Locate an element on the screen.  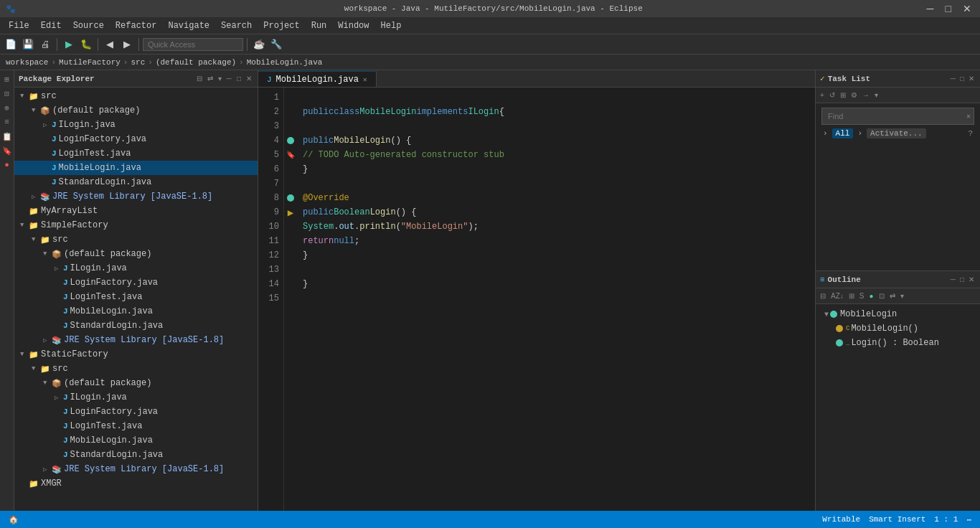
toolbar-debug-button: 🐛 is located at coordinates (86, 44).